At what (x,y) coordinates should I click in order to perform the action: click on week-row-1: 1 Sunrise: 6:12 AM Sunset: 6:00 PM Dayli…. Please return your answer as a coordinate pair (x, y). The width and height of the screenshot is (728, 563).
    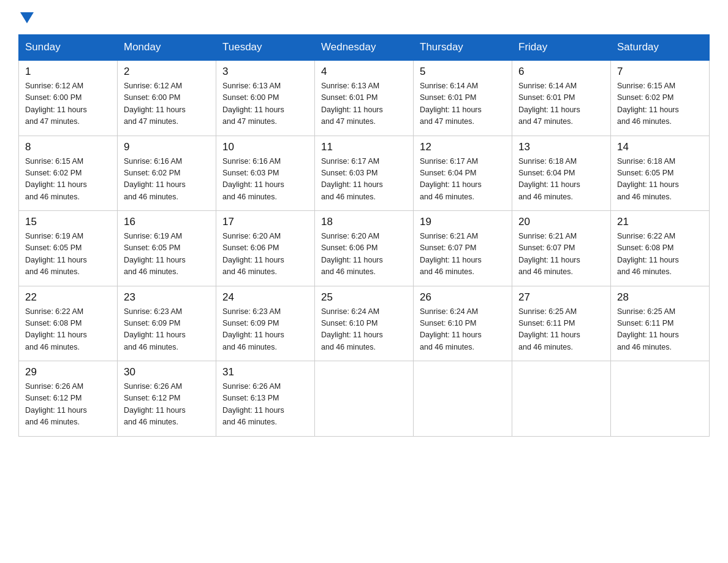
    Looking at the image, I should click on (364, 98).